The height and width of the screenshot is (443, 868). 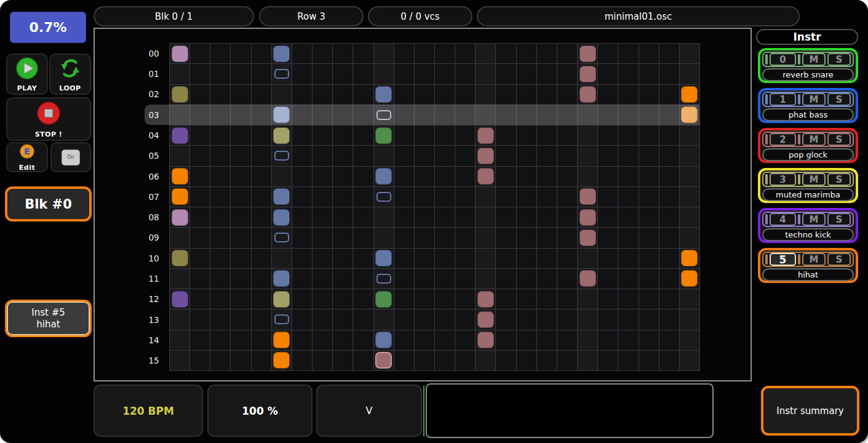 What do you see at coordinates (49, 119) in the screenshot?
I see `stop-button: STOP !` at bounding box center [49, 119].